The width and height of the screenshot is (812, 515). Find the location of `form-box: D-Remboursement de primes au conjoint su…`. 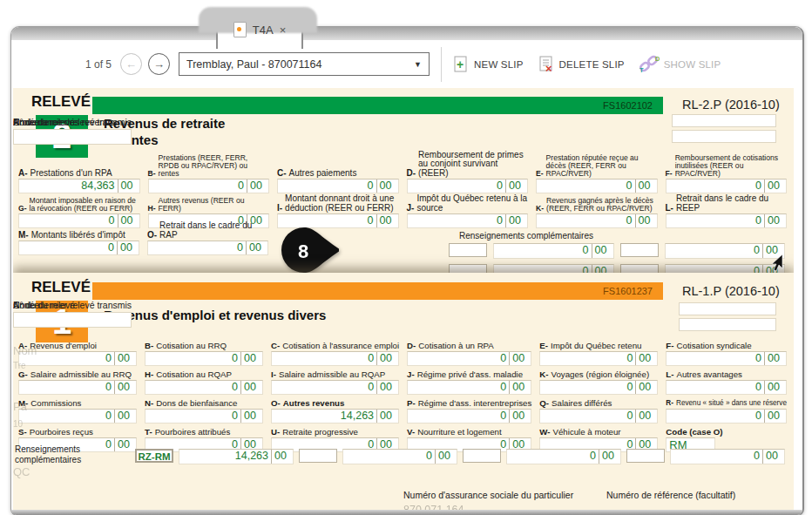

form-box: D-Remboursement de primes au conjoint su… is located at coordinates (468, 178).